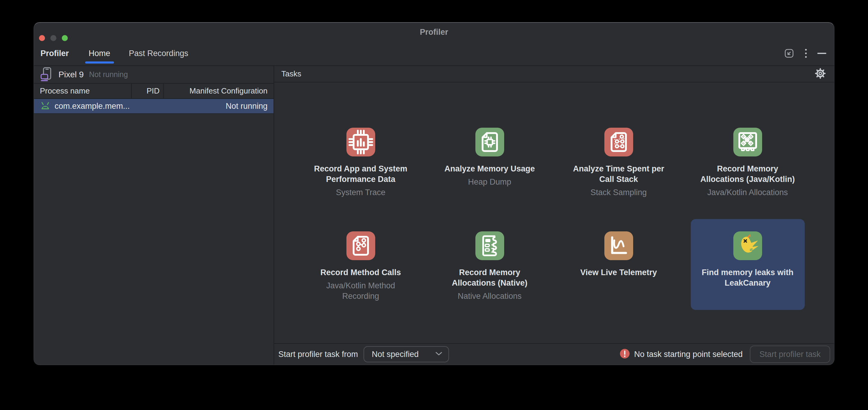 This screenshot has width=868, height=410. What do you see at coordinates (790, 354) in the screenshot?
I see `start-profiler-task-button: Start profiler task` at bounding box center [790, 354].